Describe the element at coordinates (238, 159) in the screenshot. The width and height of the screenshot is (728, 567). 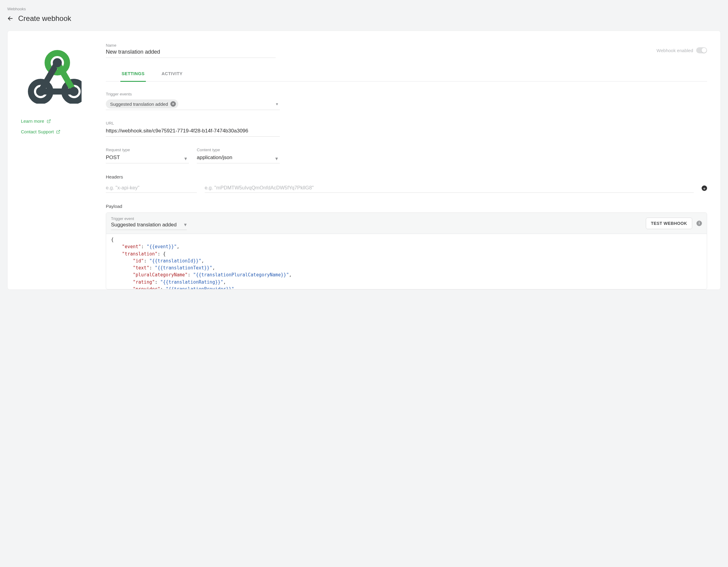
I see `content-type-select: application/json ▾` at that location.